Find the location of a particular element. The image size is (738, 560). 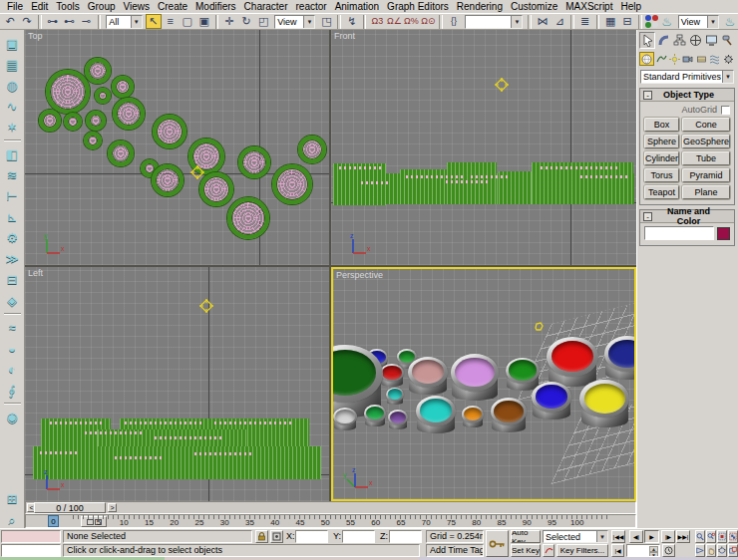

auto-key-button: Auto Key is located at coordinates (526, 536).